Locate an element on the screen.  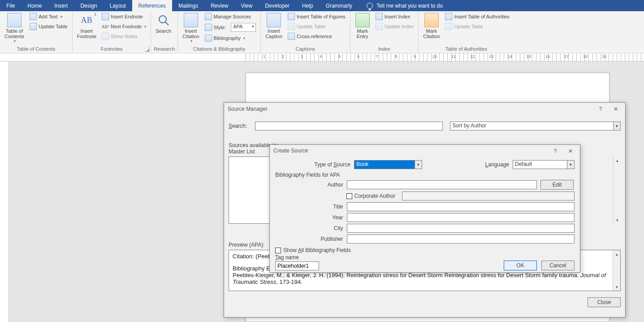
mark-entry-icon is located at coordinates (363, 20).